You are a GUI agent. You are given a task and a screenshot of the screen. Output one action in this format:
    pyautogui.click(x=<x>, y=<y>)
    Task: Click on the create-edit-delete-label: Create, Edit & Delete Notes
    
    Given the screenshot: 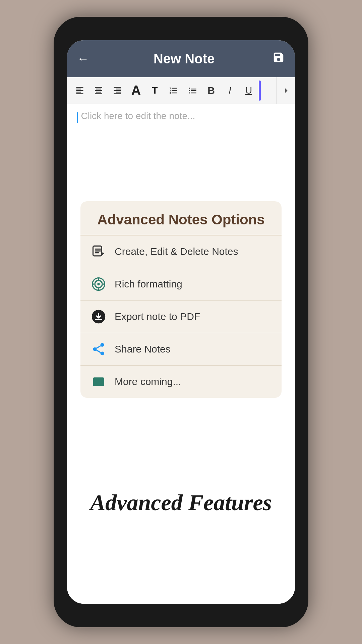 What is the action you would take?
    pyautogui.click(x=176, y=252)
    